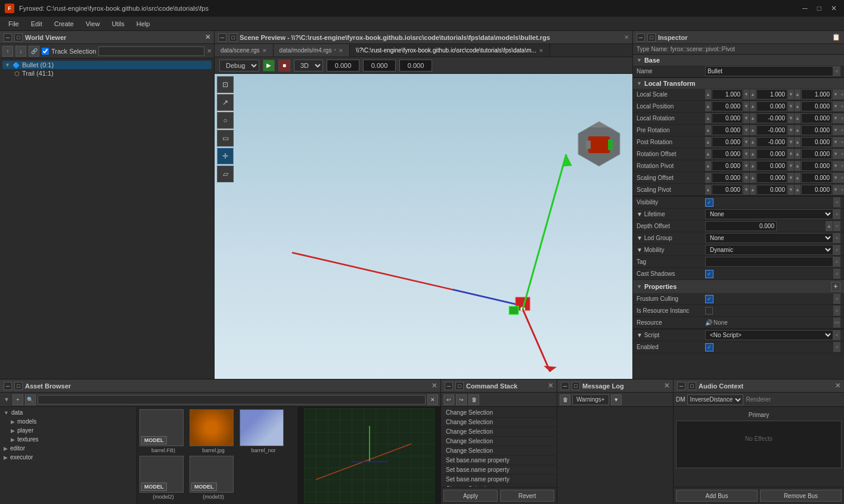 This screenshot has width=844, height=504. I want to click on ro-x-input, so click(727, 154).